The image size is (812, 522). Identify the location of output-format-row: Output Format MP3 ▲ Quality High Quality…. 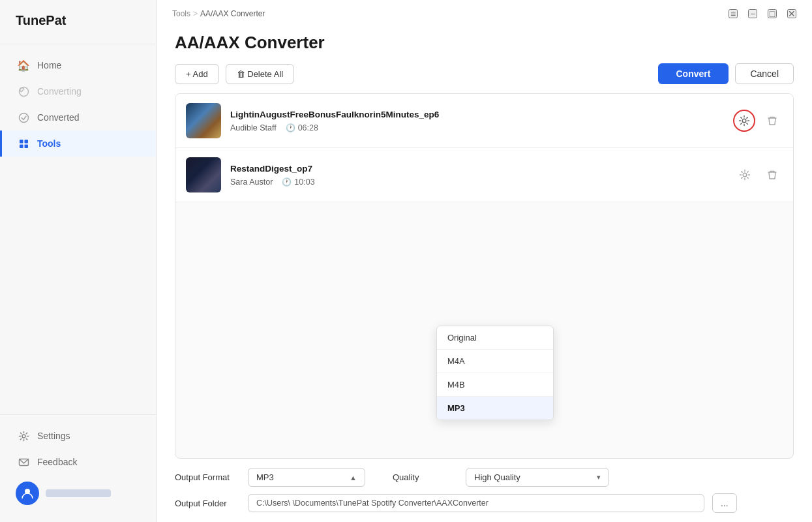
(484, 478).